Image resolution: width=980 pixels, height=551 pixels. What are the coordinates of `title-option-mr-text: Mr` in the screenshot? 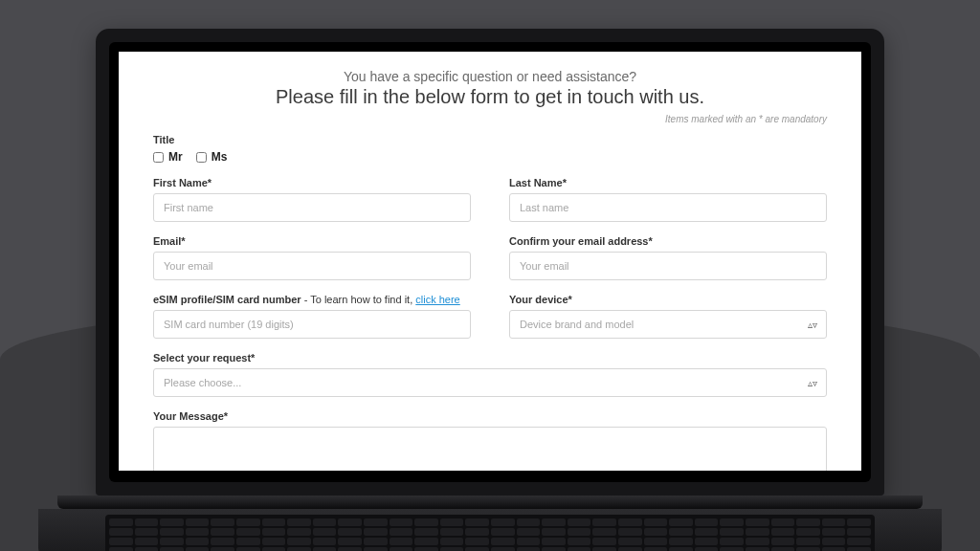 It's located at (176, 157).